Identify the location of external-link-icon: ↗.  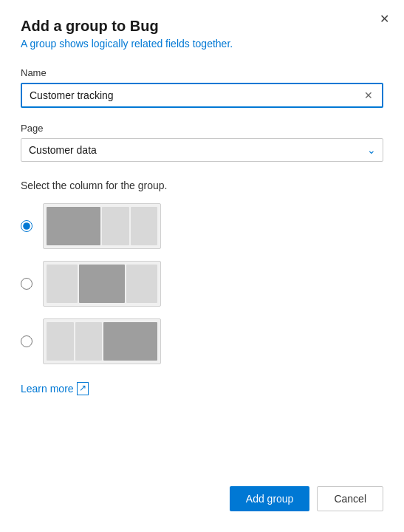
(83, 389).